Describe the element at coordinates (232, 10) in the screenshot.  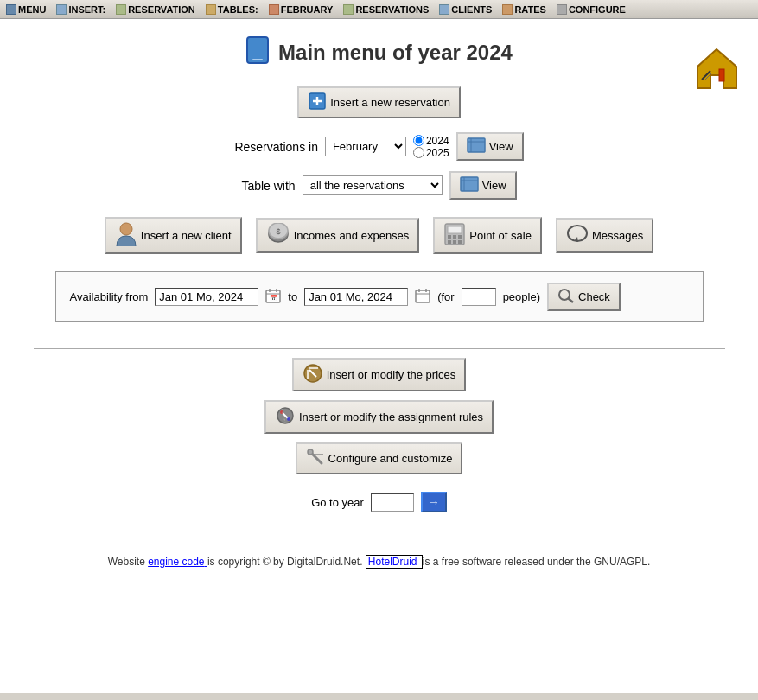
I see `nav-tables: TABLES:` at that location.